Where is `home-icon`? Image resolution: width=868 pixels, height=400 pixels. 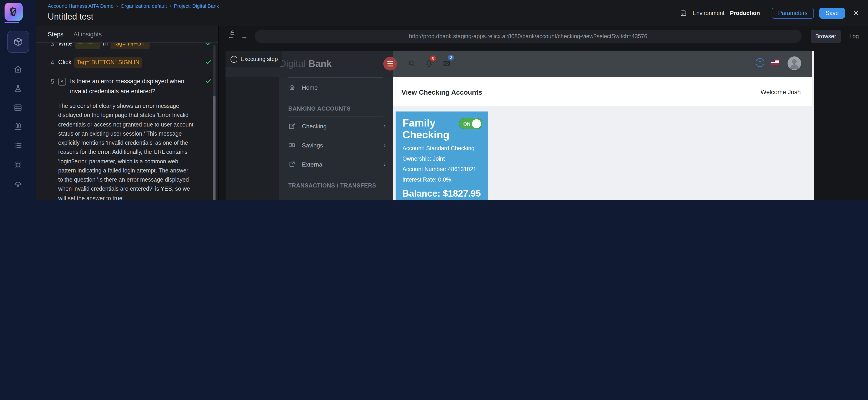 home-icon is located at coordinates (18, 69).